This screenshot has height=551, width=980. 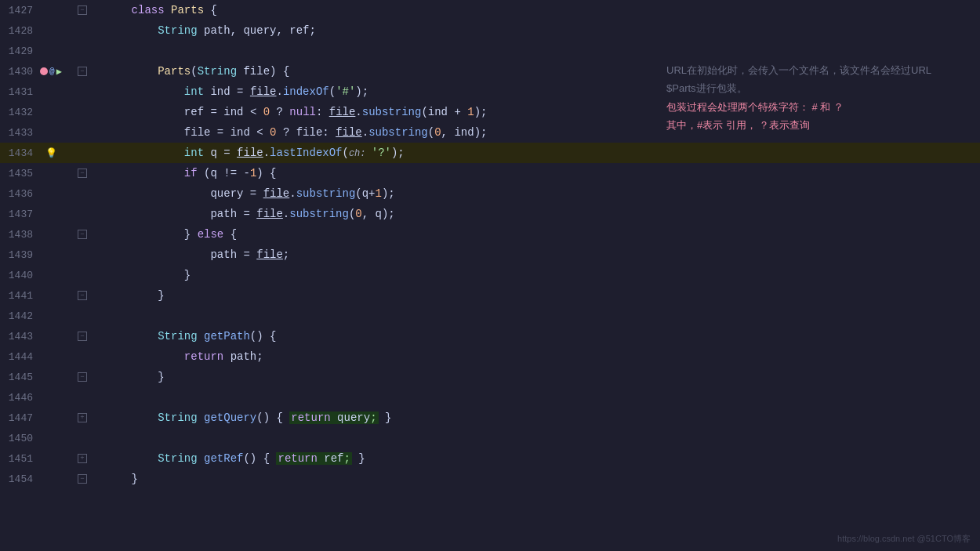 What do you see at coordinates (541, 10) in the screenshot?
I see `code-content: class Parts {` at bounding box center [541, 10].